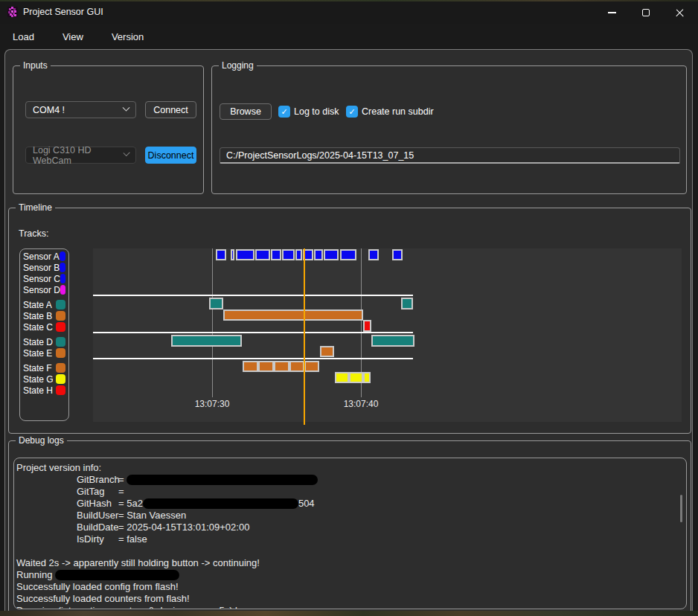  I want to click on menu-item-view: View, so click(73, 37).